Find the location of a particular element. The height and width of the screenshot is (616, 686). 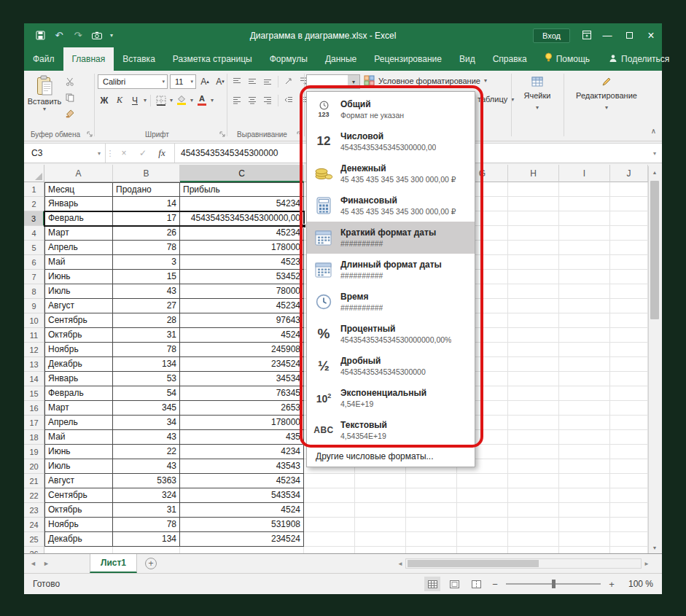

cell-I11 is located at coordinates (585, 335).